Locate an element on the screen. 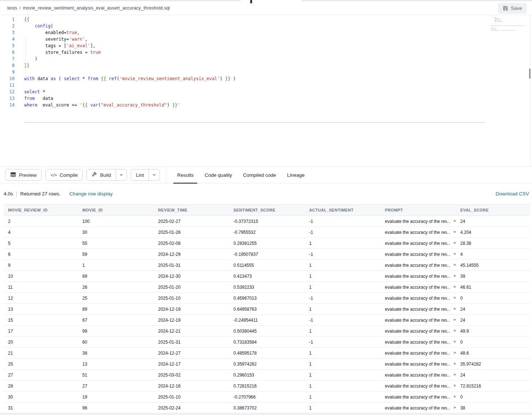  tabbar-remnant-right is located at coordinates (416, 1).